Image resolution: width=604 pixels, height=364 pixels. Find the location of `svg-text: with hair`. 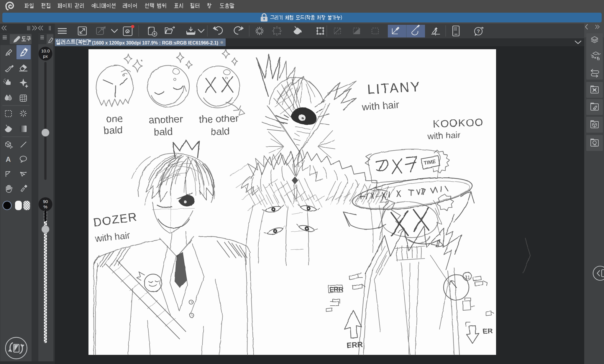

svg-text: with hair is located at coordinates (444, 136).